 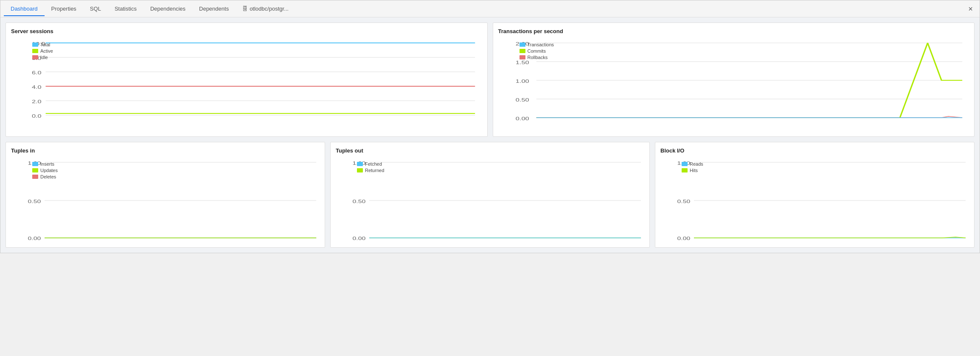 I want to click on legend-reads-label: Reads, so click(x=696, y=164).